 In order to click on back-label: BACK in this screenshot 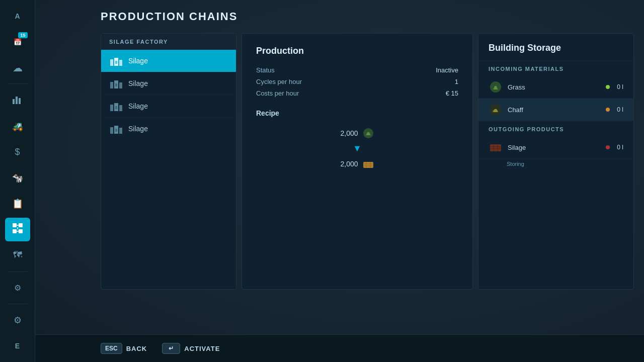, I will do `click(137, 349)`.